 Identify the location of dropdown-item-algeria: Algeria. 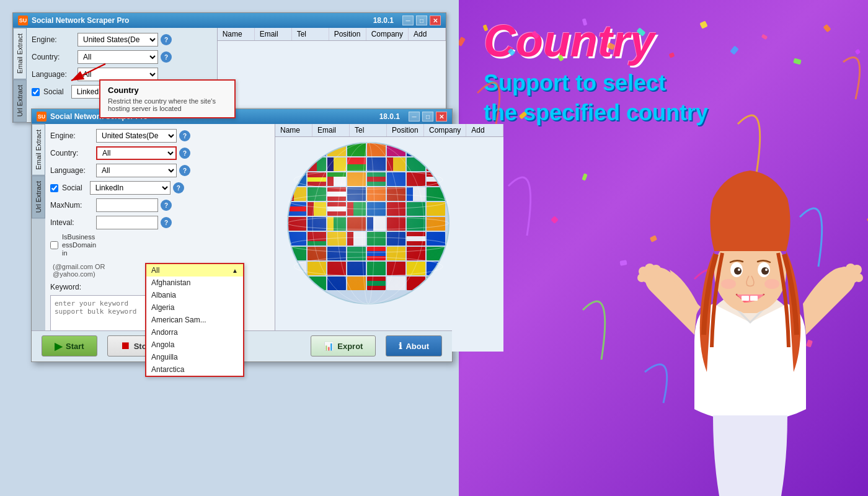
(195, 308).